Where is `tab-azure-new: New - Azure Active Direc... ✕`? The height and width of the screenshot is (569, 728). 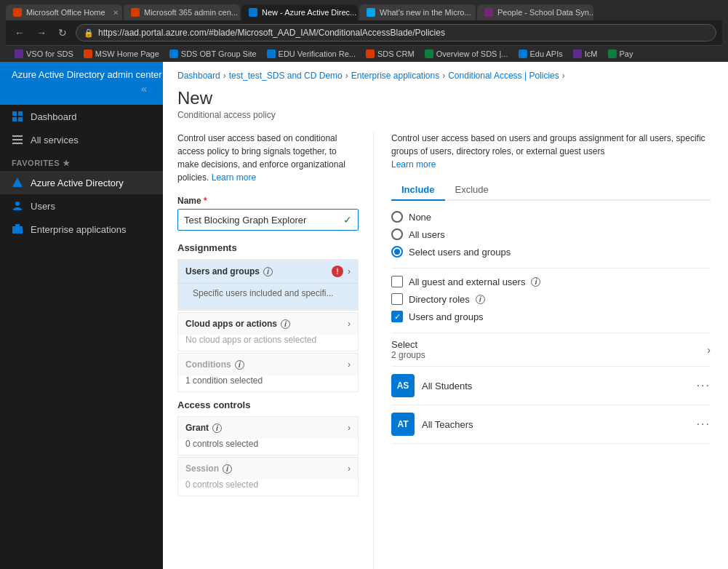
tab-azure-new: New - Azure Active Direc... ✕ is located at coordinates (300, 12).